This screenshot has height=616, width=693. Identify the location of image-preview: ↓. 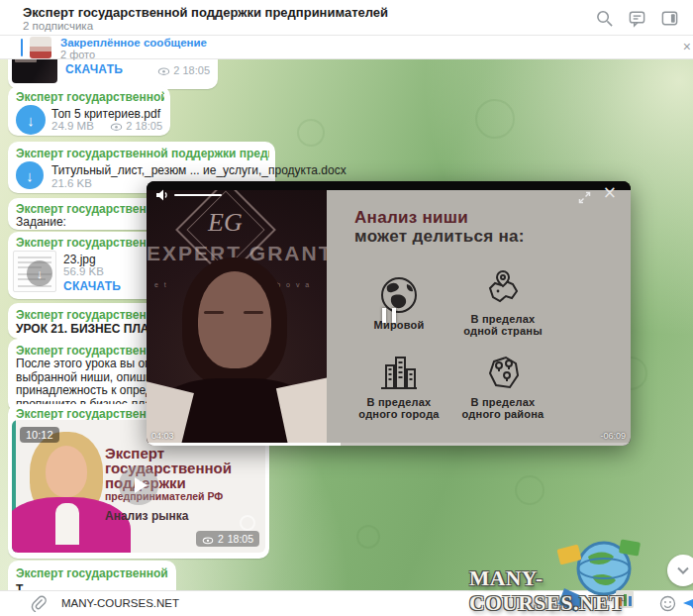
(35, 271).